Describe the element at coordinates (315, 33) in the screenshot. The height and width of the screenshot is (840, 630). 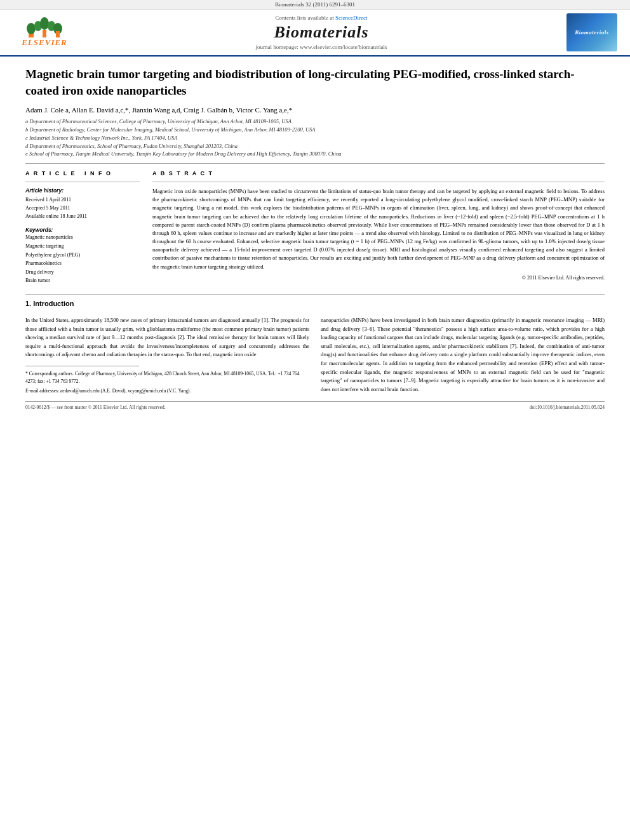
I see `journal-header: ELSEVIER Contents lists available at Sci…` at that location.